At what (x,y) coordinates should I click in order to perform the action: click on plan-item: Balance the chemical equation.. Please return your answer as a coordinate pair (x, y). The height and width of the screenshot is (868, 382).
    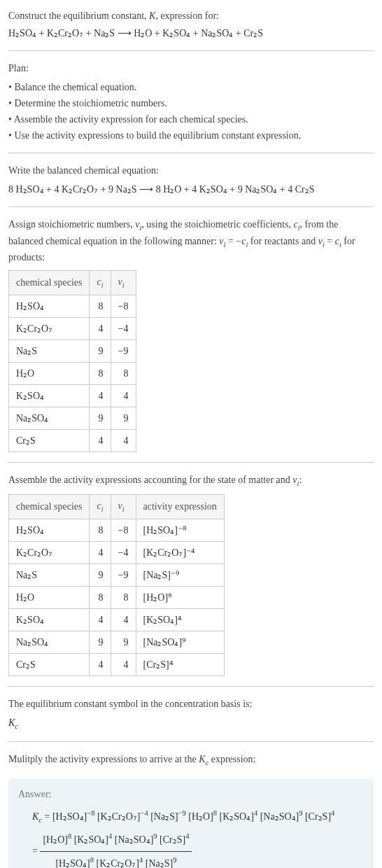
    Looking at the image, I should click on (191, 87).